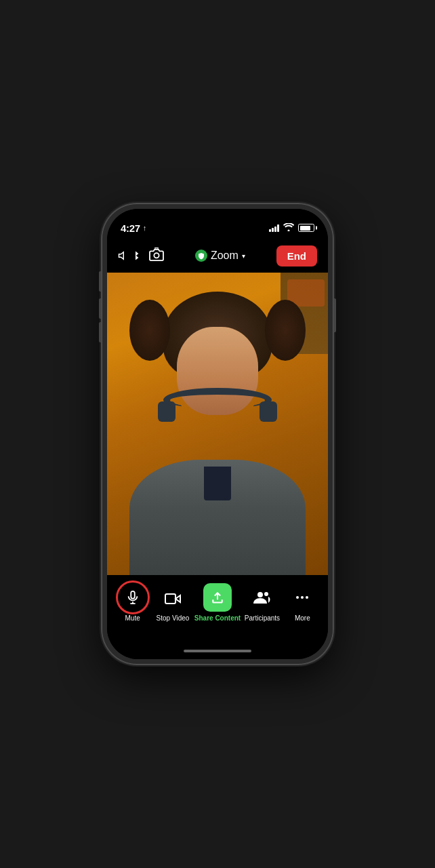  Describe the element at coordinates (150, 330) in the screenshot. I see `person-hair-left` at that location.